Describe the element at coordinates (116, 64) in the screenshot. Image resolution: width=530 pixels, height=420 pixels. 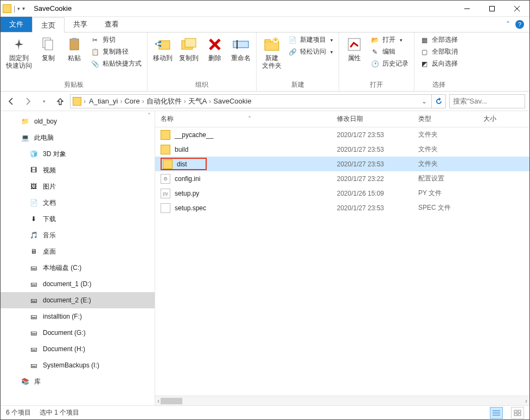
I see `paste-shortcut-button: 📎粘贴快捷方式` at that location.